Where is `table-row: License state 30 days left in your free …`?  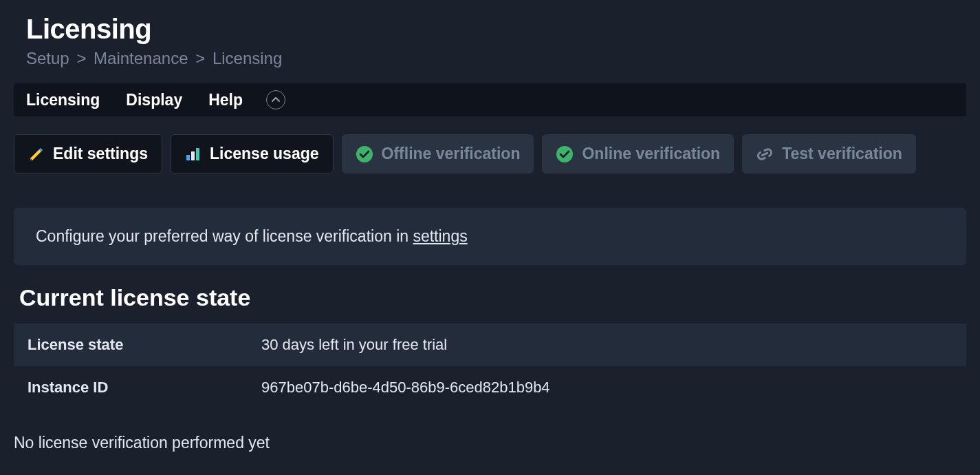
table-row: License state 30 days left in your free … is located at coordinates (490, 345).